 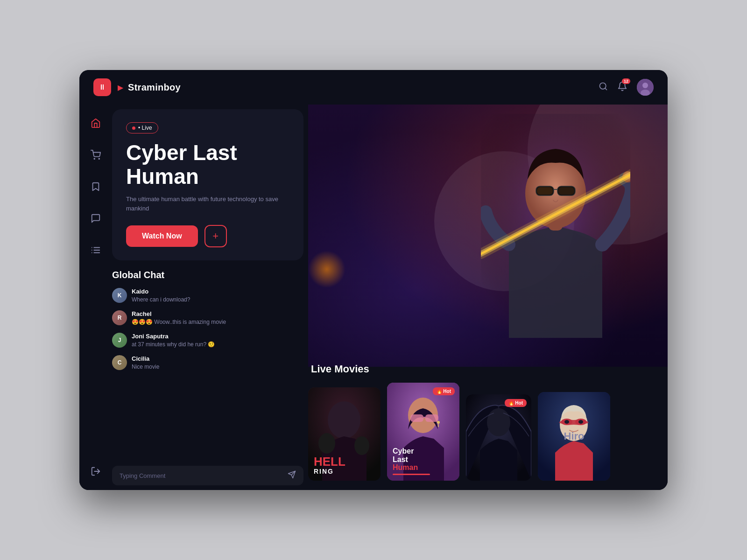 What do you see at coordinates (515, 403) in the screenshot?
I see `hot-badge-dark: 🔥 Hot` at bounding box center [515, 403].